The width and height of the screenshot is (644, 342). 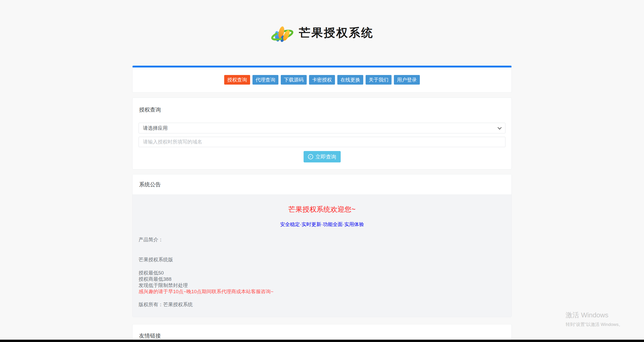 What do you see at coordinates (322, 260) in the screenshot?
I see `product-name: 芒果授权系统版` at bounding box center [322, 260].